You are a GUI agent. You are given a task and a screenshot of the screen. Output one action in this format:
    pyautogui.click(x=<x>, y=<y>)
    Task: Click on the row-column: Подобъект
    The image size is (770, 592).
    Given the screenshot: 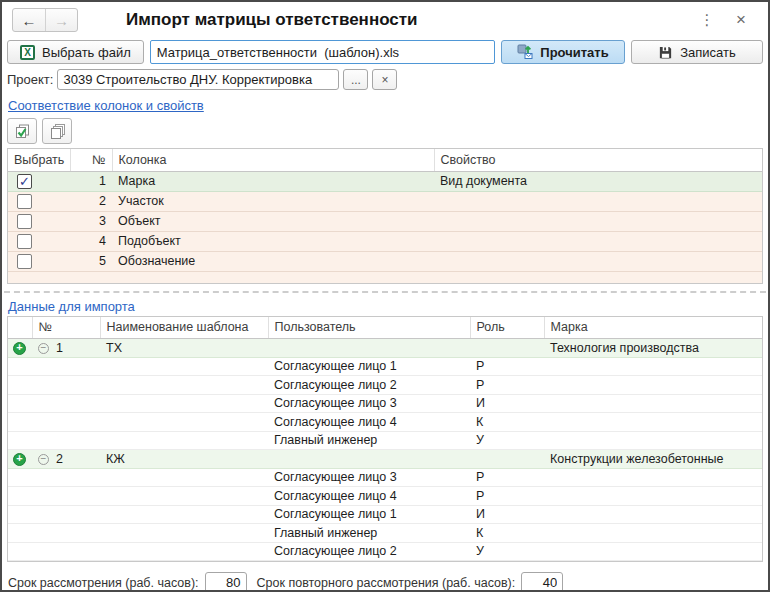 What is the action you would take?
    pyautogui.click(x=273, y=241)
    